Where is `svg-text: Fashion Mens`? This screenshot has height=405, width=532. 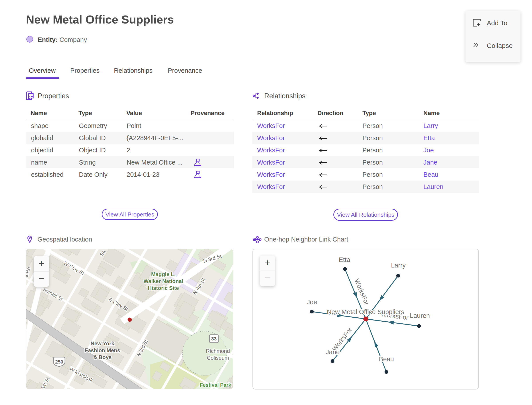
svg-text: Fashion Mens is located at coordinates (102, 351).